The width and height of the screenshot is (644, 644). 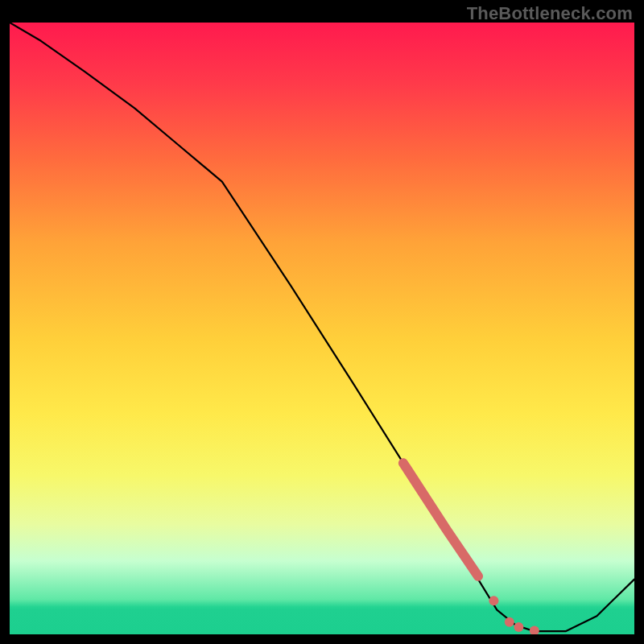 I want to click on watermark-text: TheBottleneck.com, so click(x=550, y=14).